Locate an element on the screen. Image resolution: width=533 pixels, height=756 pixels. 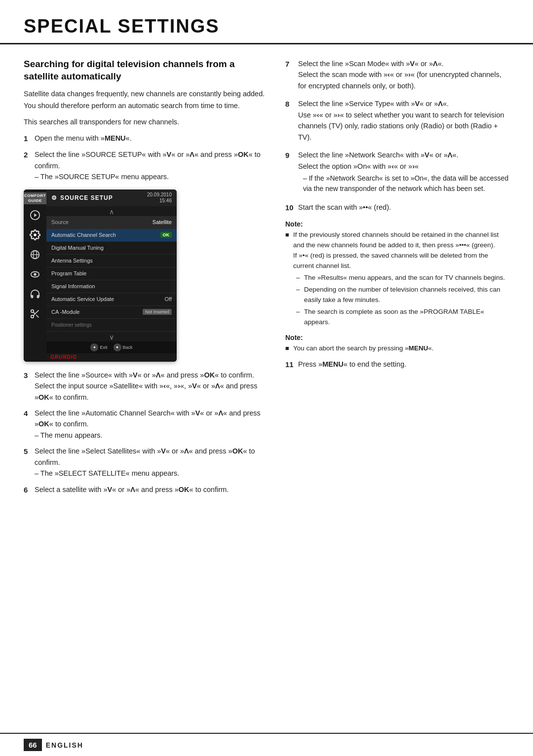
footer-language: ENGLISH is located at coordinates (65, 745).